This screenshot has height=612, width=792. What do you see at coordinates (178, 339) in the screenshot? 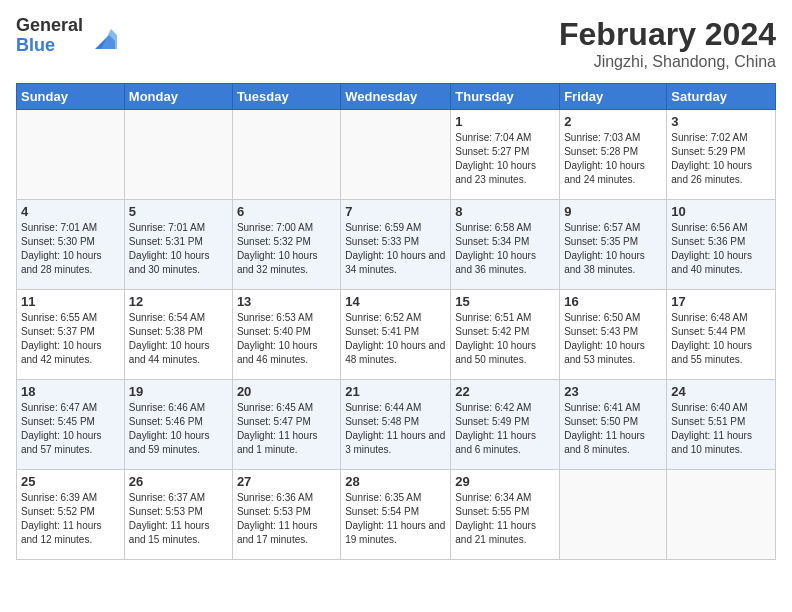
I see `day-info: Sunrise: 6:54 AMSunset: 5:38 PMDaylight:…` at bounding box center [178, 339].